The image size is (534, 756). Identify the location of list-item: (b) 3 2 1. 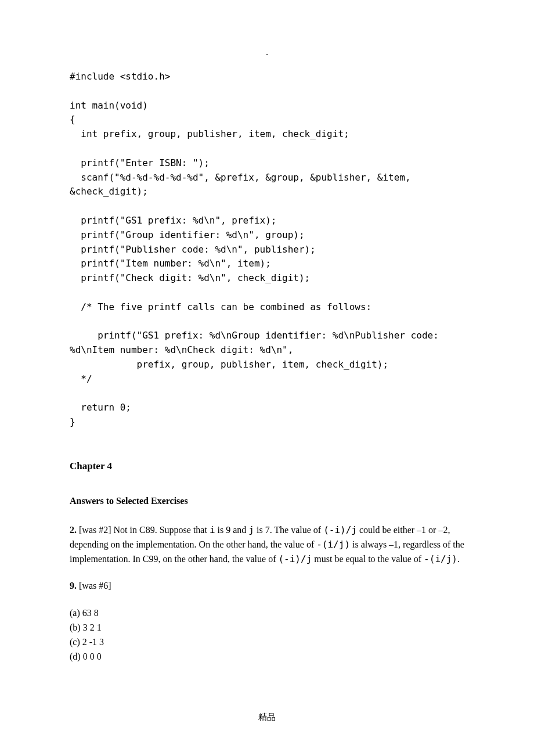
(267, 628).